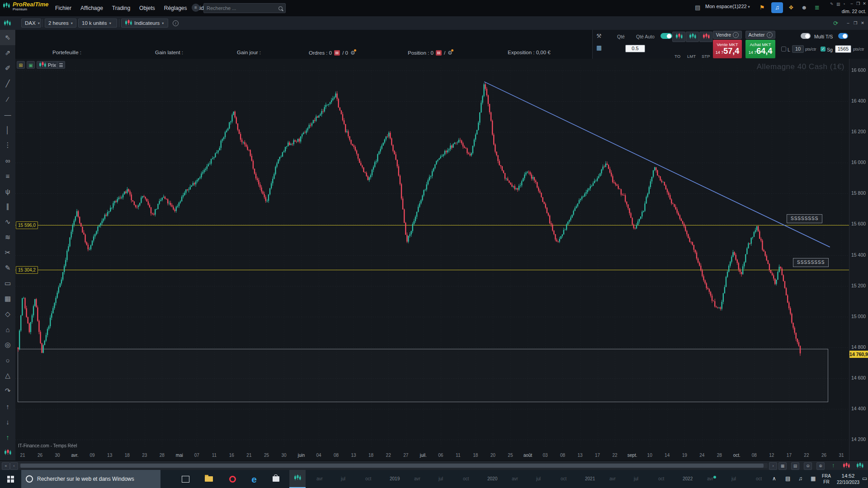 The width and height of the screenshot is (868, 488). Describe the element at coordinates (846, 466) in the screenshot. I see `sell-candles-icon` at that location.